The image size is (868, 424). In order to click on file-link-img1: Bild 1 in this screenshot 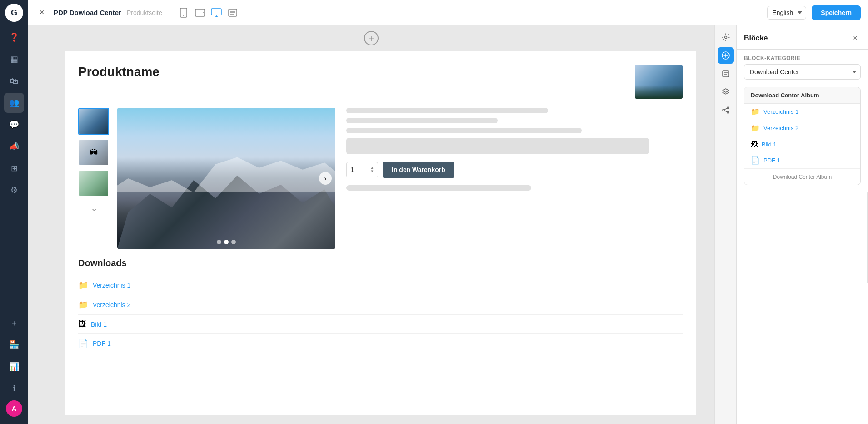, I will do `click(99, 324)`.